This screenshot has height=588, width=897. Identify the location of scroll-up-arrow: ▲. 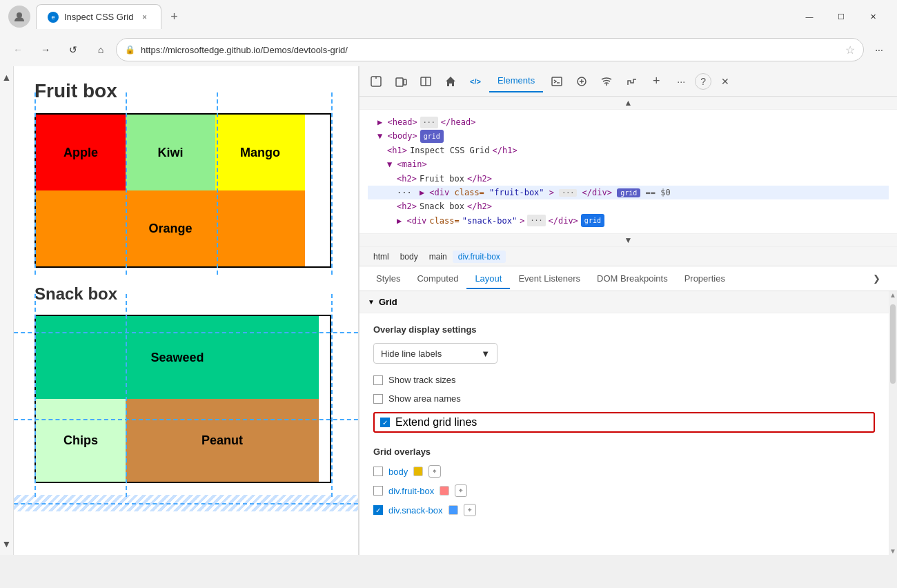
(893, 295).